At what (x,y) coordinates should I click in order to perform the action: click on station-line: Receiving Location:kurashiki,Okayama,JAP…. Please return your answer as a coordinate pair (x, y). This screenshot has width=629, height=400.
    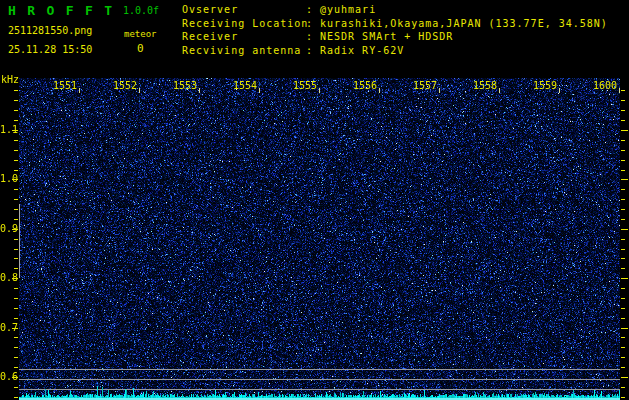
    Looking at the image, I should click on (395, 24).